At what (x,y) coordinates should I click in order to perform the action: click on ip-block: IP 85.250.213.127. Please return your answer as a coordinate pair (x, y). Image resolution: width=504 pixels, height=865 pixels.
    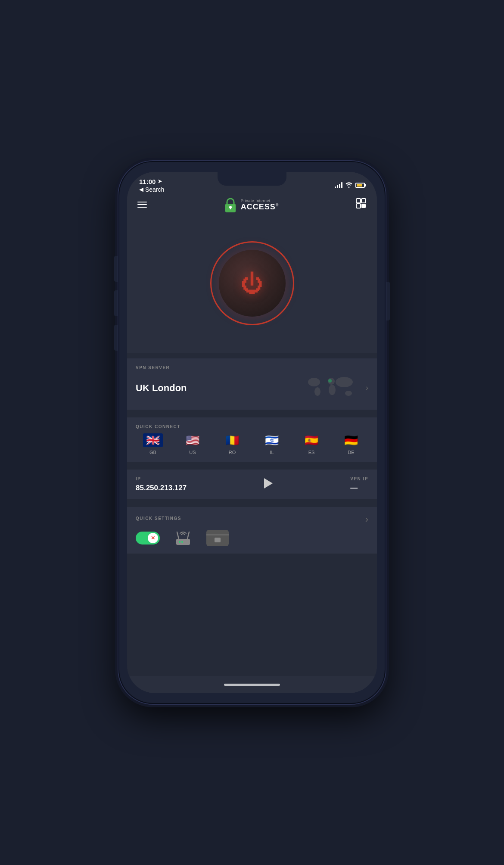
    Looking at the image, I should click on (161, 484).